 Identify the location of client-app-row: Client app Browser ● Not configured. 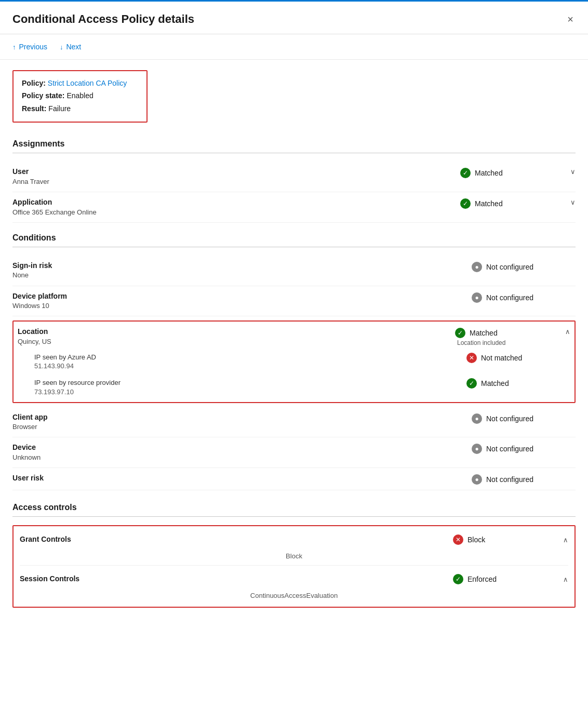
(294, 423).